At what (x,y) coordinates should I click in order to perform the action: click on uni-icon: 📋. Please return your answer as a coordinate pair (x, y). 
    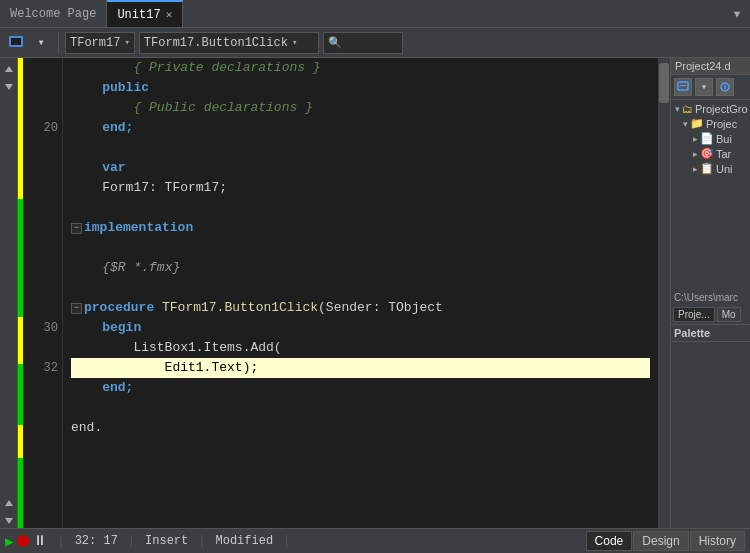
    Looking at the image, I should click on (707, 168).